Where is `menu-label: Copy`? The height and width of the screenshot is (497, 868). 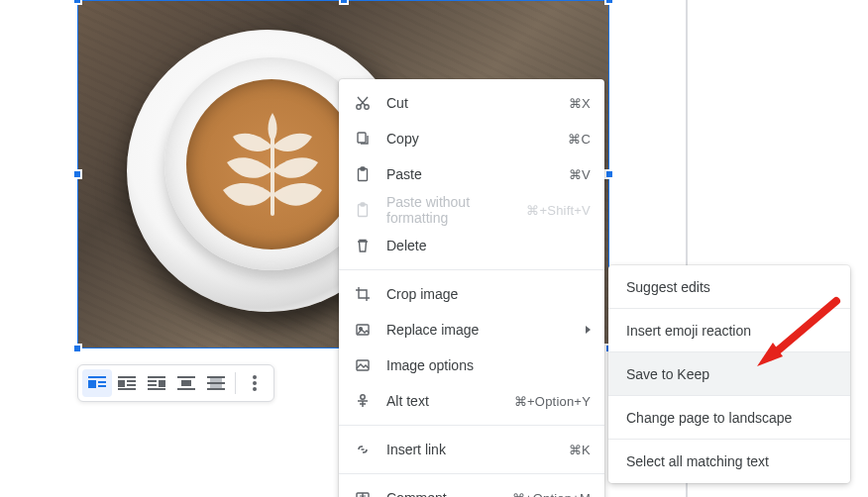
menu-label: Copy is located at coordinates (478, 139).